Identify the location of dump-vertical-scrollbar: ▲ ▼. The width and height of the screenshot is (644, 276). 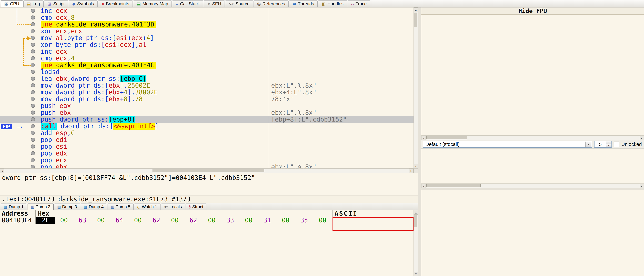
(416, 243).